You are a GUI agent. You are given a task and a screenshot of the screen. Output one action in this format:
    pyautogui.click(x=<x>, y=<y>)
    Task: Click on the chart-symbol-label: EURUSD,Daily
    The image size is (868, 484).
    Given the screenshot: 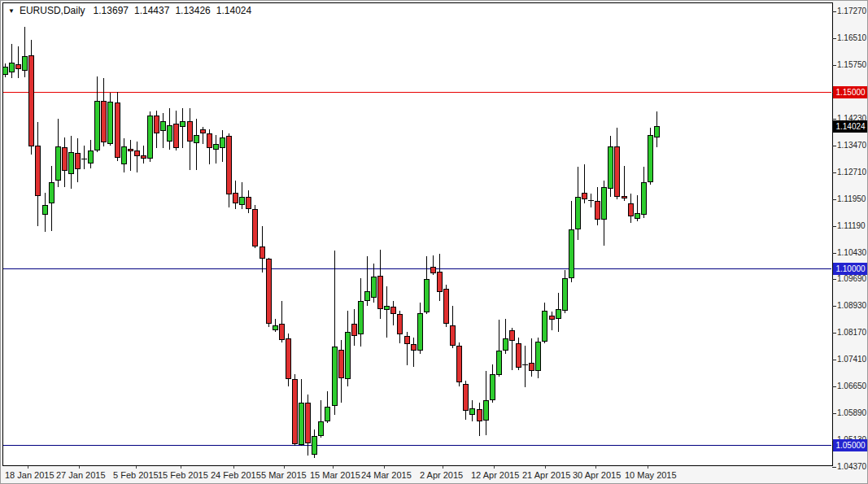 What is the action you would take?
    pyautogui.click(x=52, y=11)
    